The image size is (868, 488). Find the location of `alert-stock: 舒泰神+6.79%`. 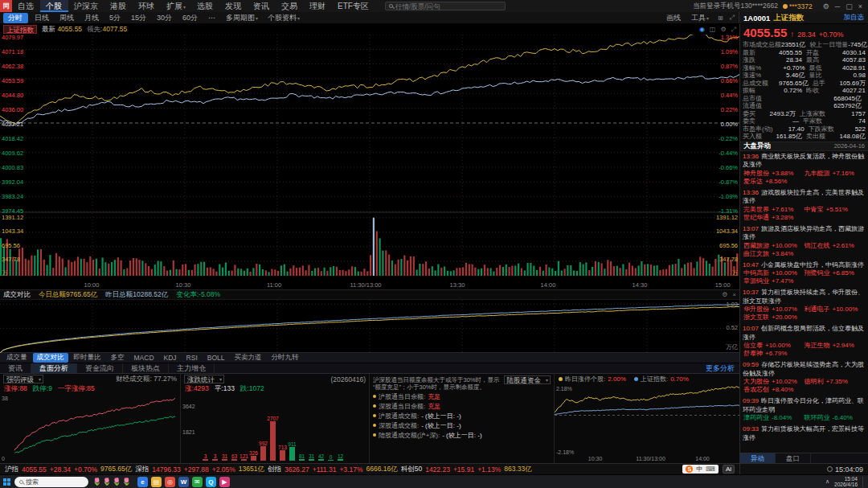

alert-stock: 舒泰神+6.79% is located at coordinates (774, 354).